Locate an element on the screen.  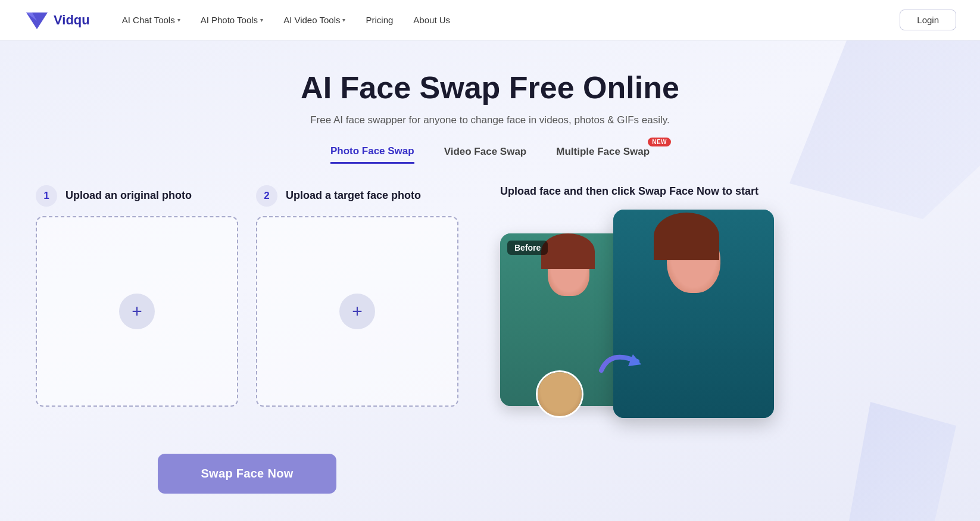
preview-container: Before is located at coordinates (637, 323).